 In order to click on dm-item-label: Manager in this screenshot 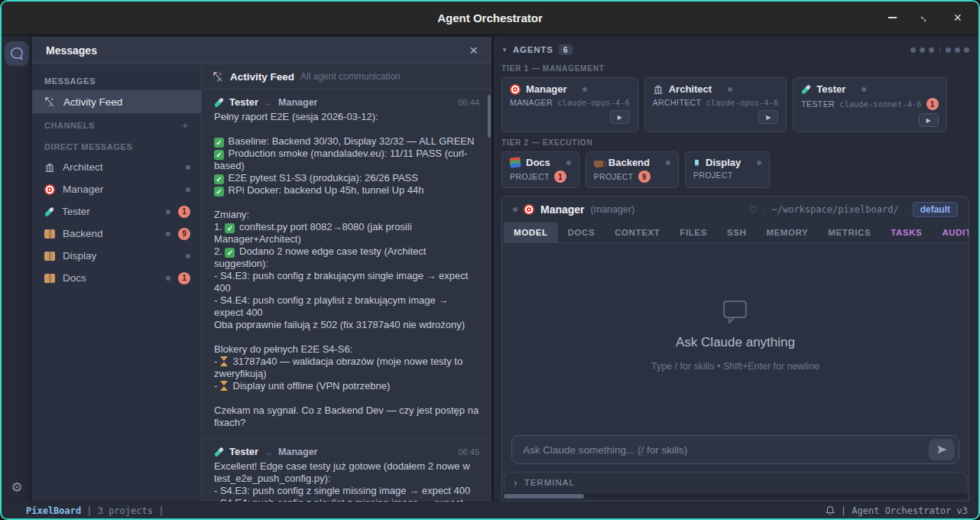, I will do `click(83, 190)`.